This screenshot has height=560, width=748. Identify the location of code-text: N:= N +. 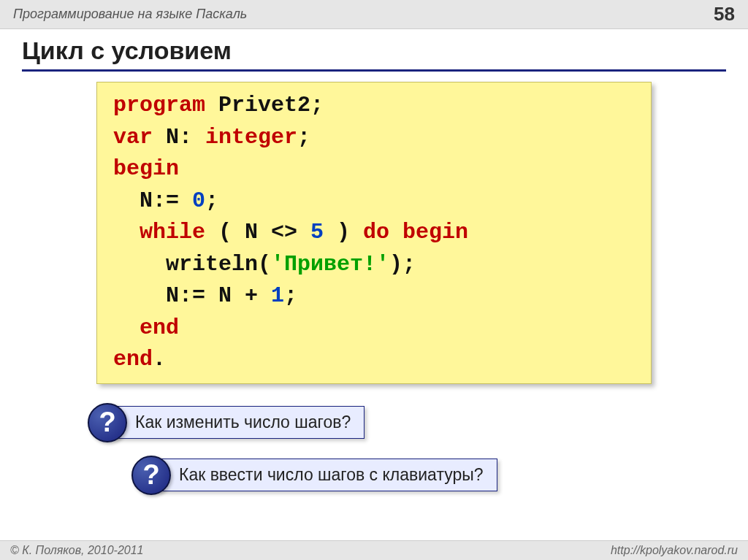
(192, 296).